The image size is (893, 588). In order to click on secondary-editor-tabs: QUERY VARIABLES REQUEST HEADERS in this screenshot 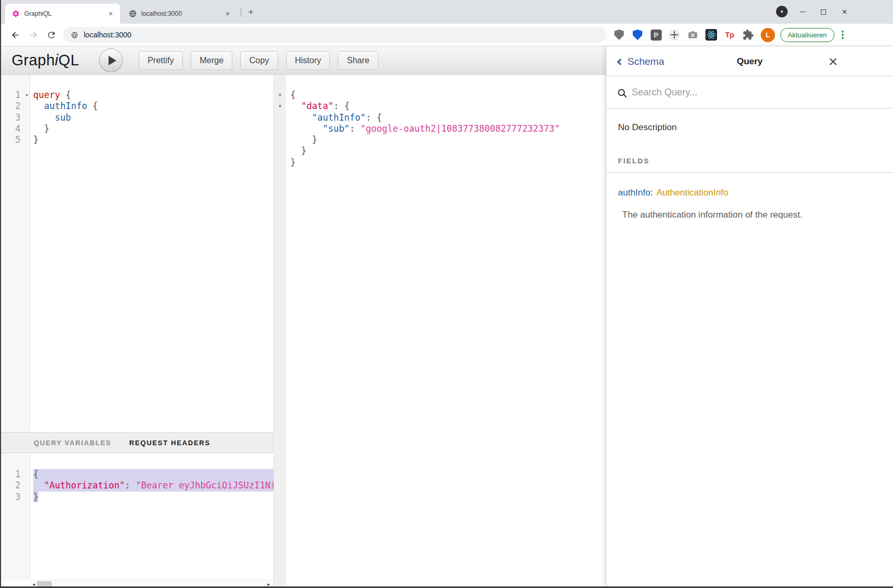, I will do `click(137, 443)`.